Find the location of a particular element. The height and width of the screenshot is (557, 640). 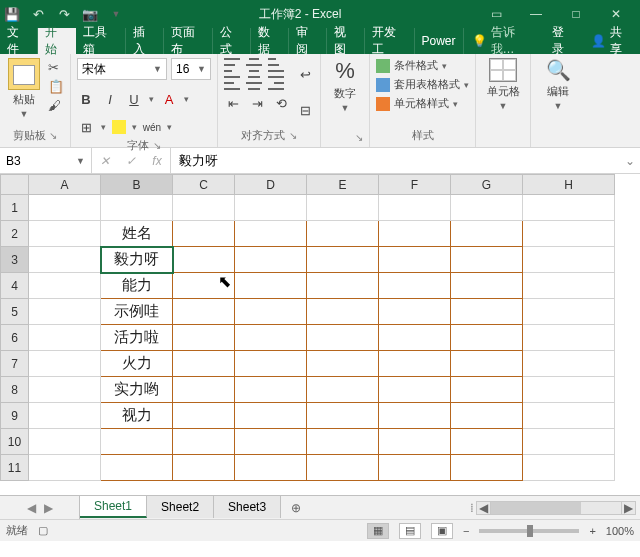

col-header: C is located at coordinates (204, 185).